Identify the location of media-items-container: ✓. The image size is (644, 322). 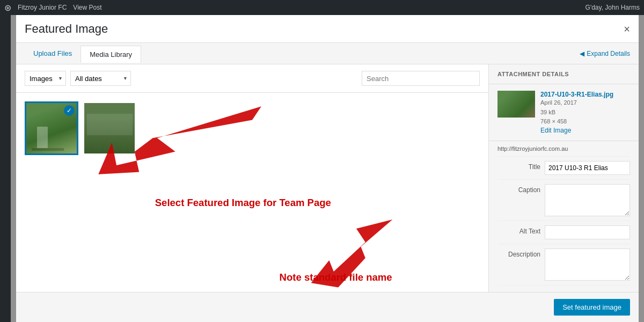
(252, 128).